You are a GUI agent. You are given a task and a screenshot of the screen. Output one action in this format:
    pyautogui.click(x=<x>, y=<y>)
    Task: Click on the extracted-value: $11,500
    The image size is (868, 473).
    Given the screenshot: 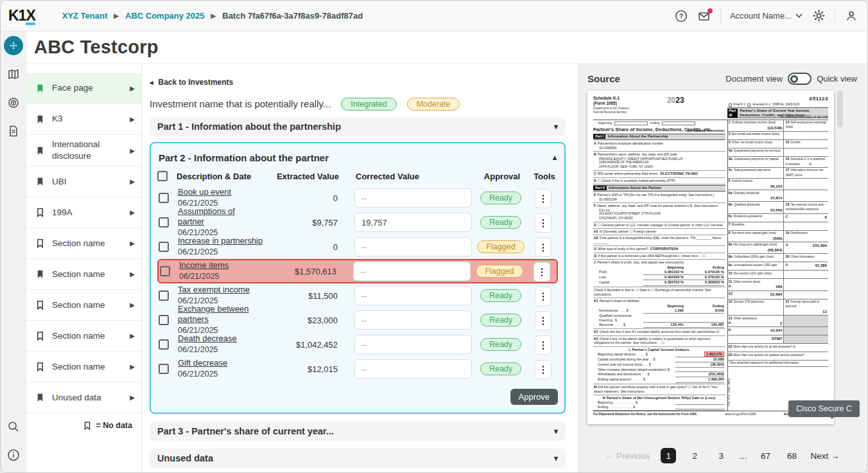 What is the action you would take?
    pyautogui.click(x=323, y=296)
    